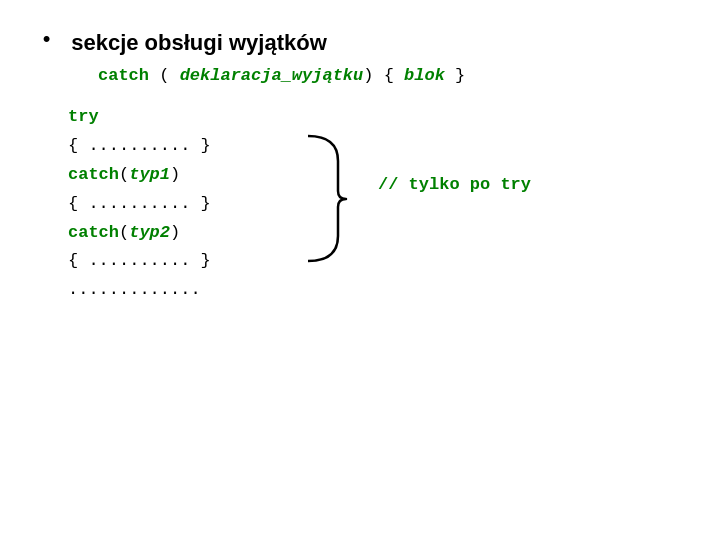  Describe the element at coordinates (384, 76) in the screenshot. I see `syntax-rest: ) {` at that location.